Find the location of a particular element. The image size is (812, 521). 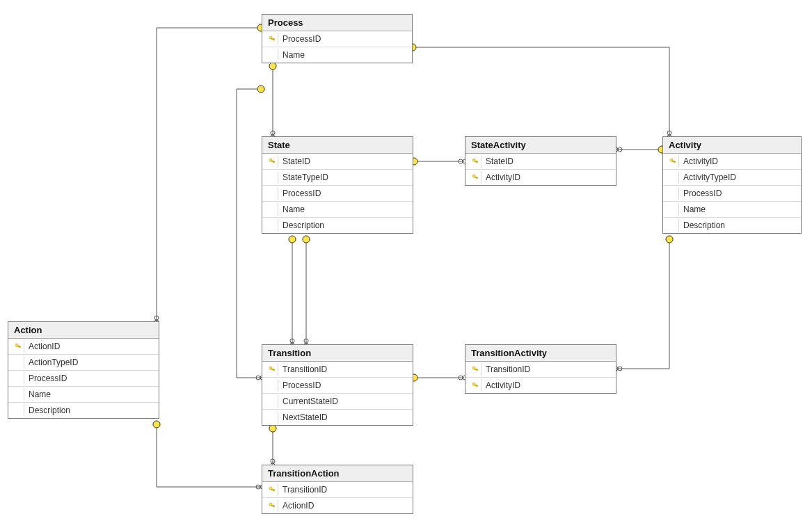

entity-title: Activity is located at coordinates (732, 145).